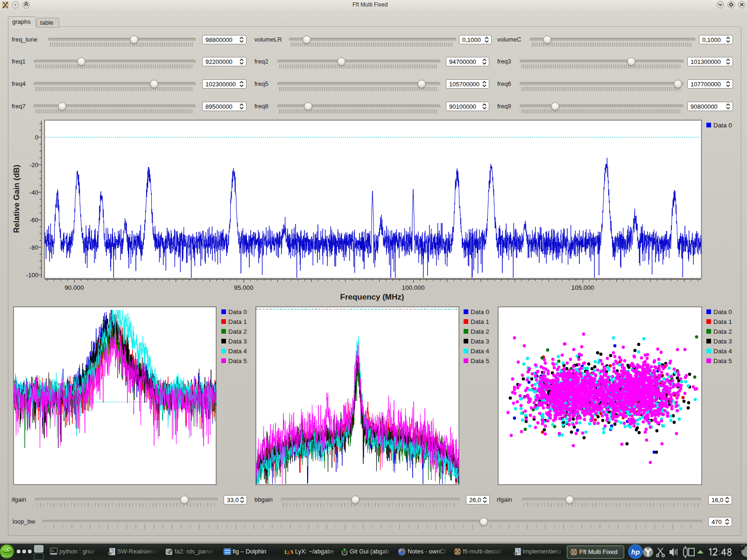  What do you see at coordinates (583, 287) in the screenshot?
I see `svg-text: 105.000` at bounding box center [583, 287].